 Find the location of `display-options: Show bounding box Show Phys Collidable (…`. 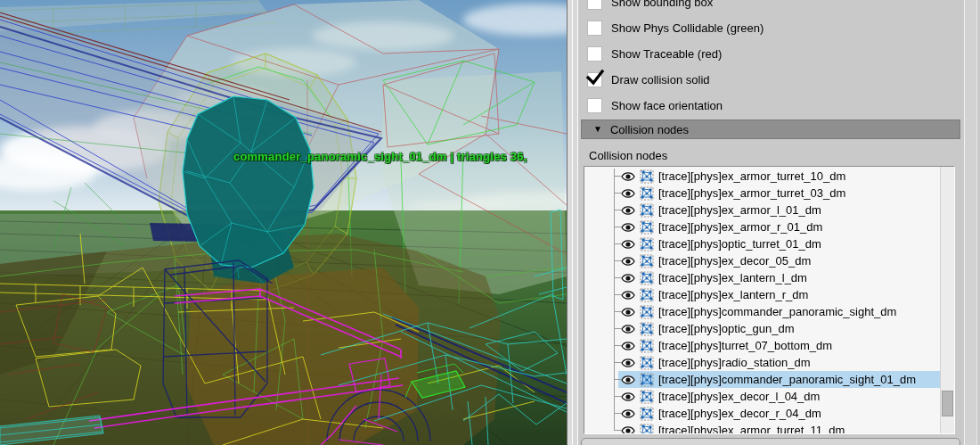

display-options: Show bounding box Show Phys Collidable (… is located at coordinates (763, 59).